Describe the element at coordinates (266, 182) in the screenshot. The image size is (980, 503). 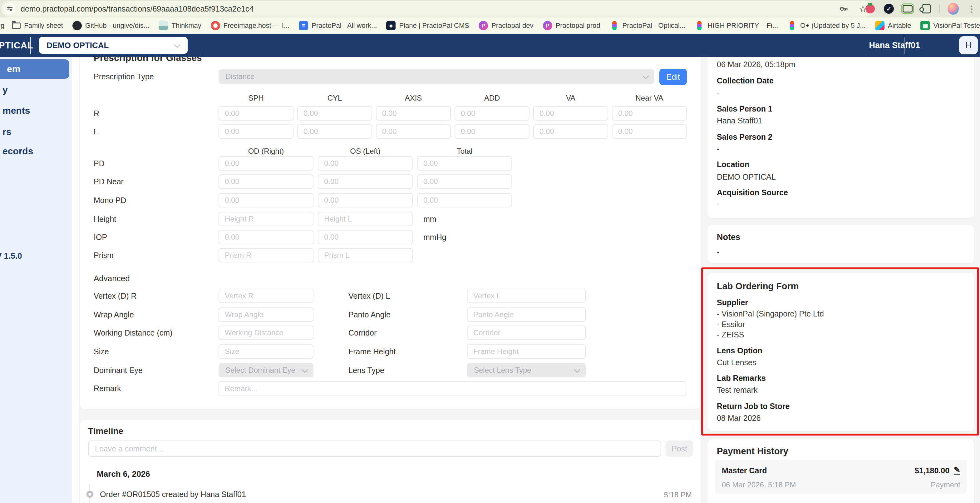
I see `pd-near-od-input` at that location.